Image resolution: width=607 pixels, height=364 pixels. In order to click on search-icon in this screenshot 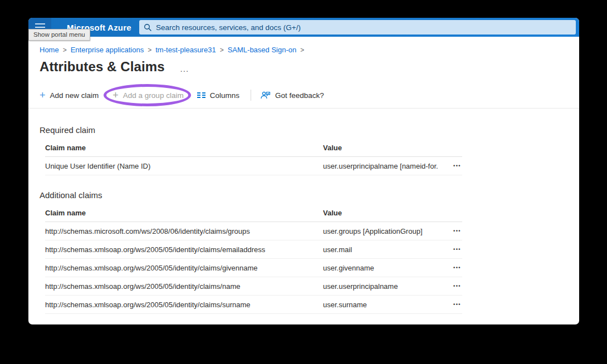, I will do `click(148, 27)`.